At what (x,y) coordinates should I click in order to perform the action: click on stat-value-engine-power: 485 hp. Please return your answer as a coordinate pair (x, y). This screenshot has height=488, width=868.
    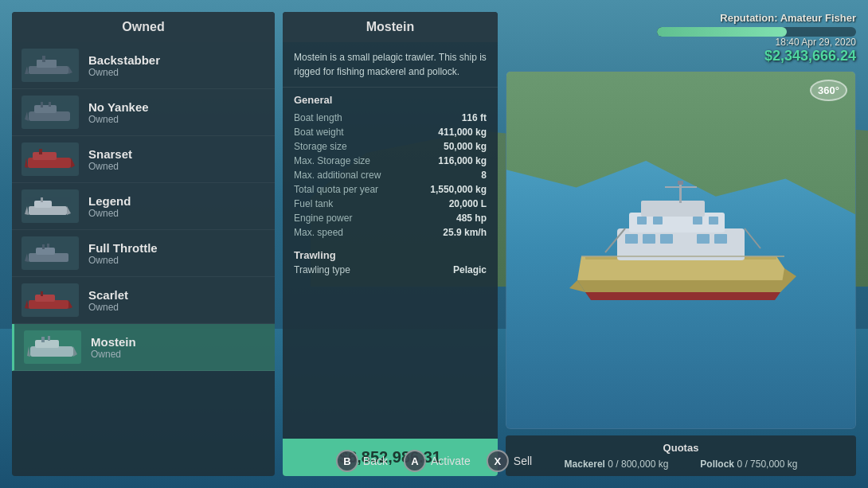
    Looking at the image, I should click on (471, 218).